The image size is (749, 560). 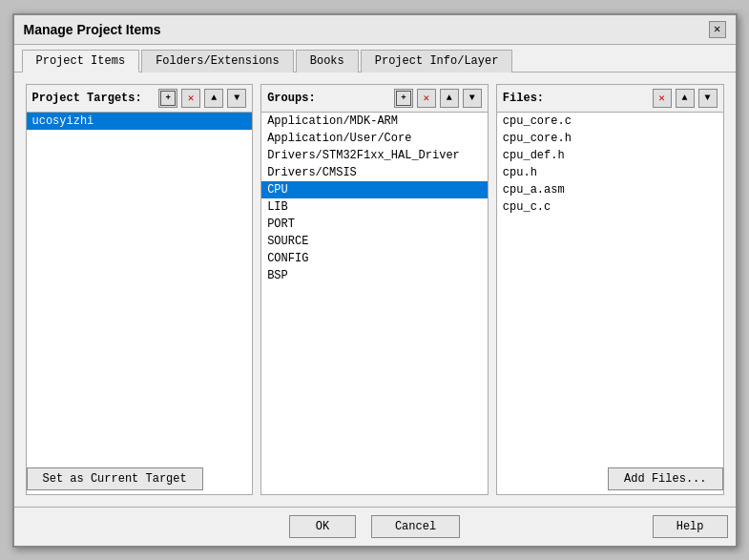 I want to click on targets-delete-button: ✕, so click(x=191, y=98).